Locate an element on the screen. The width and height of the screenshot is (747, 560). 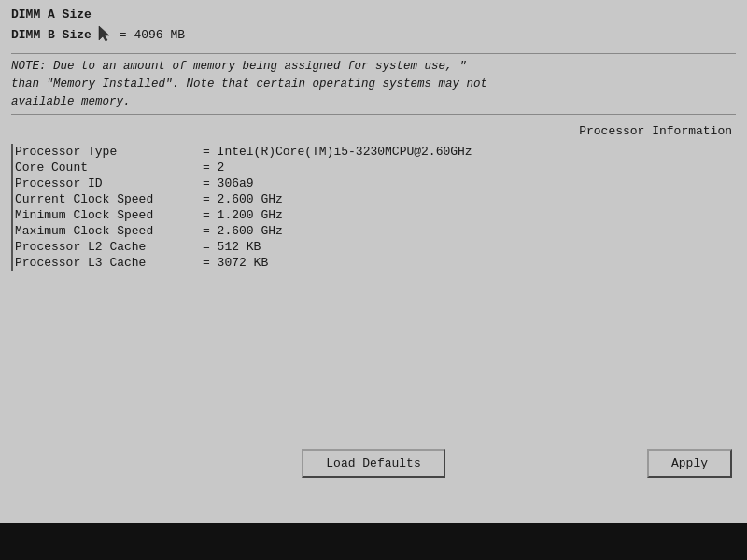
field-value: = Intel(R)Core(TM)i5-3230MCPU@2.60GHz is located at coordinates (467, 151).